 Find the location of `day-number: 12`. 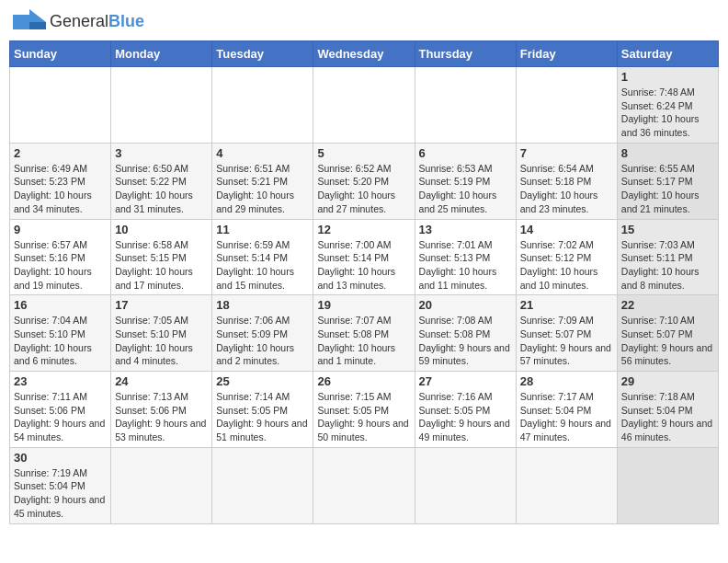

day-number: 12 is located at coordinates (364, 230).